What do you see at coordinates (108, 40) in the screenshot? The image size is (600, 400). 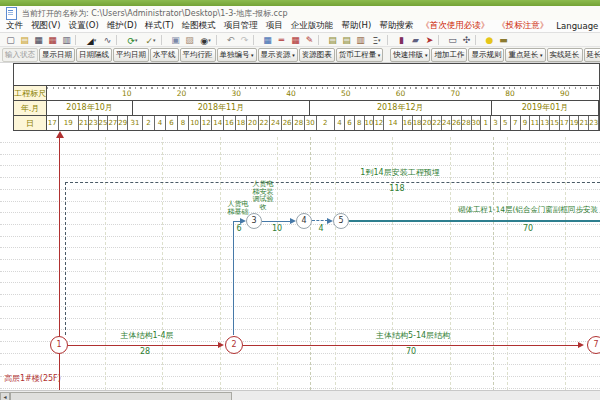 I see `toolbar-icon: ∿` at bounding box center [108, 40].